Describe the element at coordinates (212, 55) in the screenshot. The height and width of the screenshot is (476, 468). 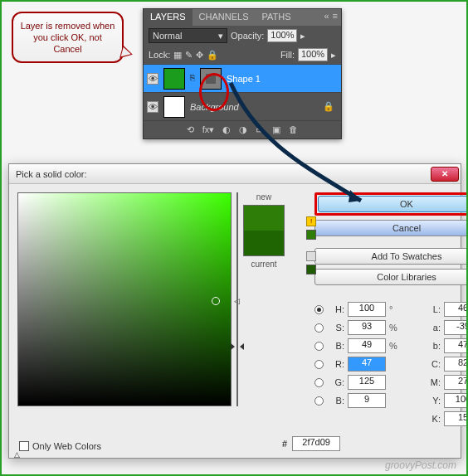
I see `lock-all-icon: 🔒` at that location.